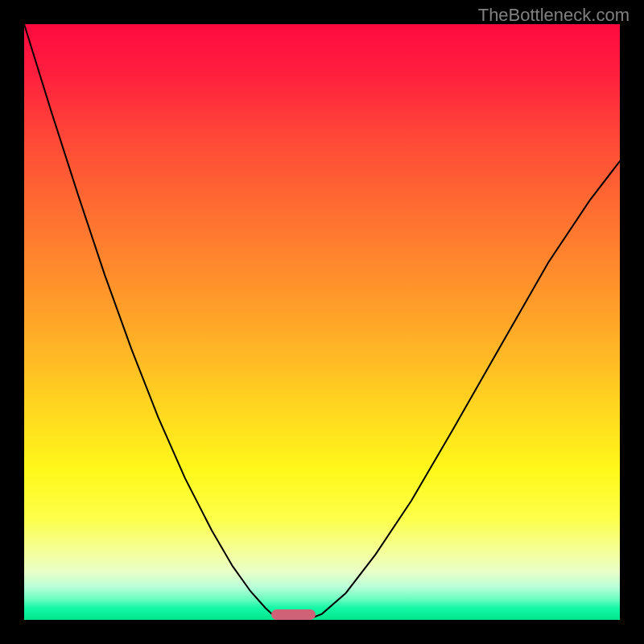 The image size is (644, 644). I want to click on watermark-text: TheBottleneck.com, so click(554, 15).